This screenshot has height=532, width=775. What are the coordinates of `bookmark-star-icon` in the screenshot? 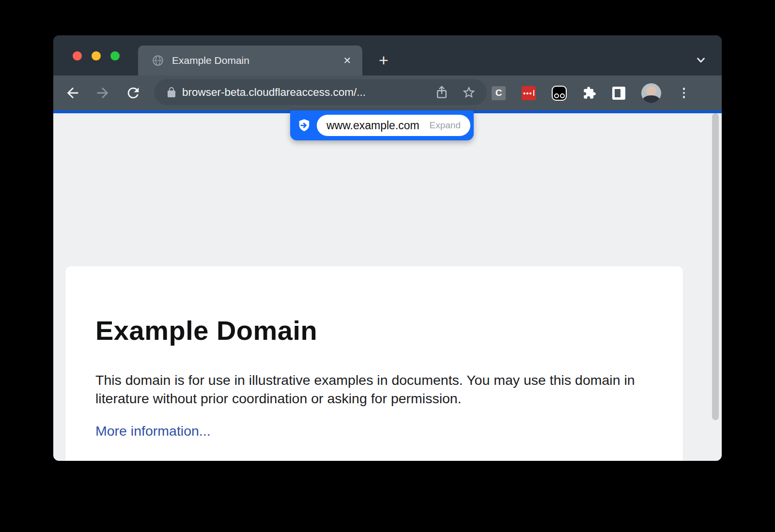 It's located at (469, 92).